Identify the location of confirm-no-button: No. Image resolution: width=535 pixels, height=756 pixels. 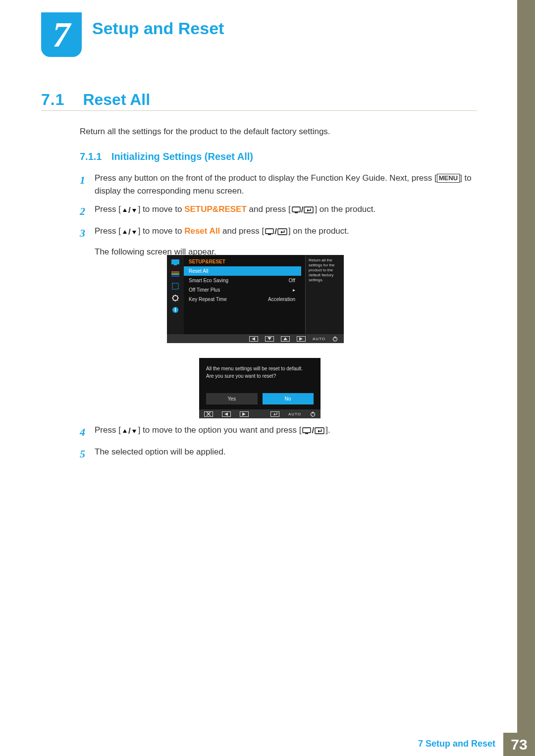
(288, 399).